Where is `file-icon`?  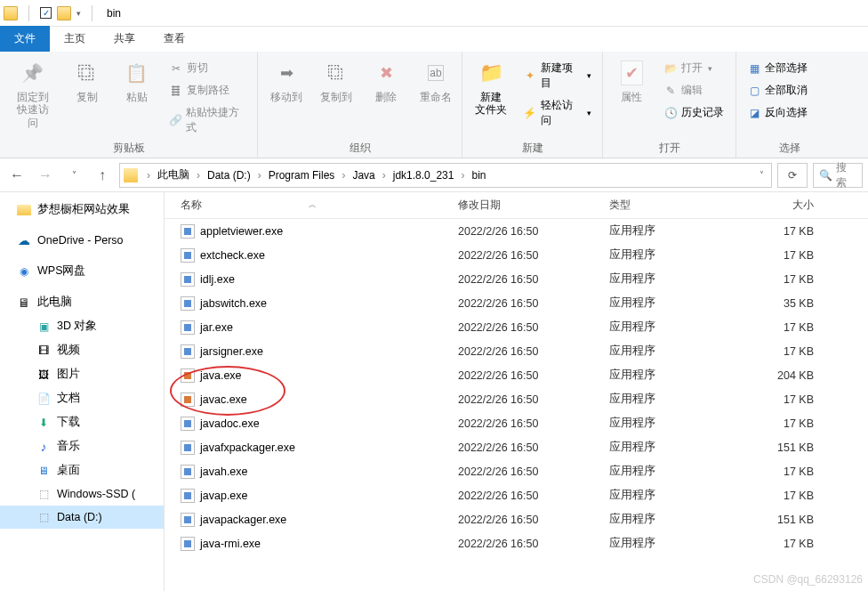 file-icon is located at coordinates (188, 400).